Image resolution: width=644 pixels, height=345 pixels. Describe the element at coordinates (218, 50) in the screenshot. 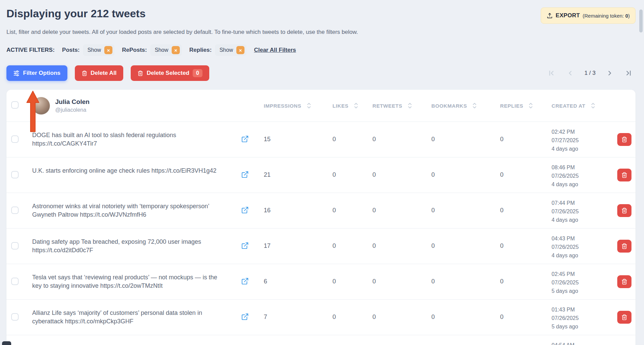

I see `filter-replies: Replies: Show ×` at that location.